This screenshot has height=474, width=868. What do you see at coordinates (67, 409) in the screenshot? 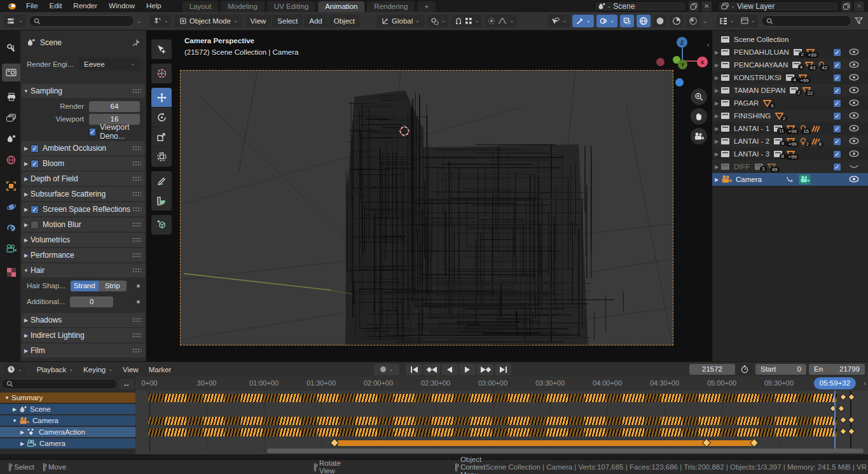
I see `channel-scene: ▶Scene` at bounding box center [67, 409].